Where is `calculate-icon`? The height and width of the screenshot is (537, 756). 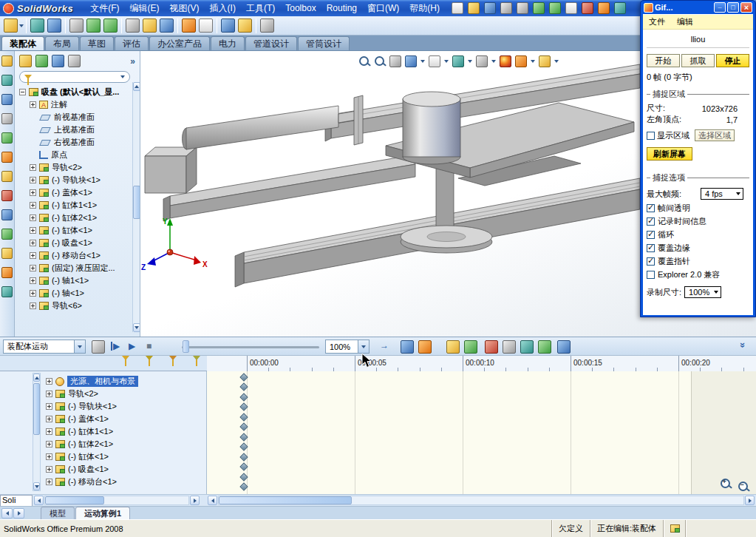 calculate-icon is located at coordinates (98, 347).